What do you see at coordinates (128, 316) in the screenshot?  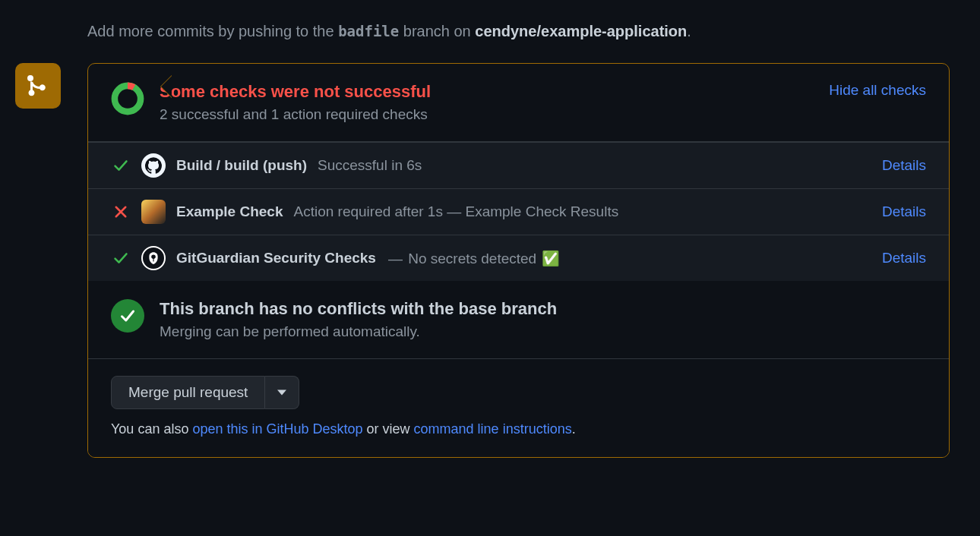 I see `success-badge-icon` at bounding box center [128, 316].